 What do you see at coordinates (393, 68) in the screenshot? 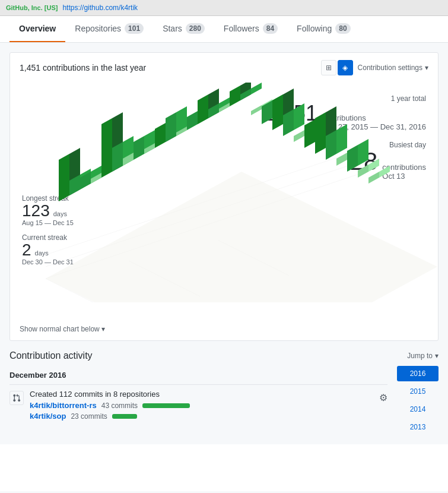
I see `contribution-settings-button: Contribution settings ▾` at bounding box center [393, 68].